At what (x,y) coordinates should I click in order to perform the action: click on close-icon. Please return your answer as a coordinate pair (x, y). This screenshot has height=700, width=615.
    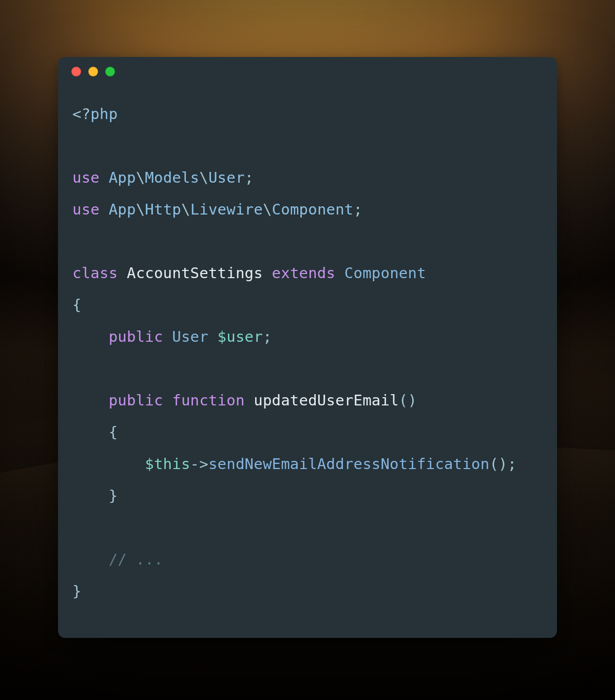
    Looking at the image, I should click on (76, 72).